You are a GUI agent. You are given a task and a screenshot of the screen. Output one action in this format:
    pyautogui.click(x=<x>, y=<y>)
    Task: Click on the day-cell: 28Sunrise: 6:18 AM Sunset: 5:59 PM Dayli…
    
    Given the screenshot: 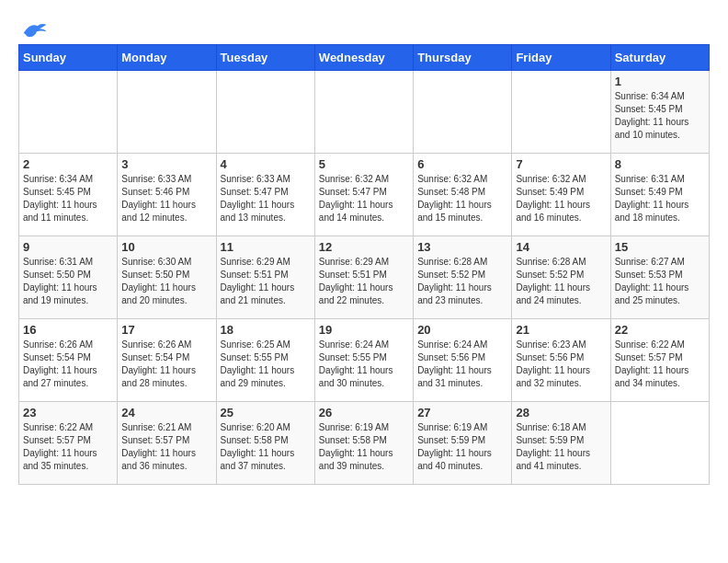 What is the action you would take?
    pyautogui.click(x=561, y=443)
    